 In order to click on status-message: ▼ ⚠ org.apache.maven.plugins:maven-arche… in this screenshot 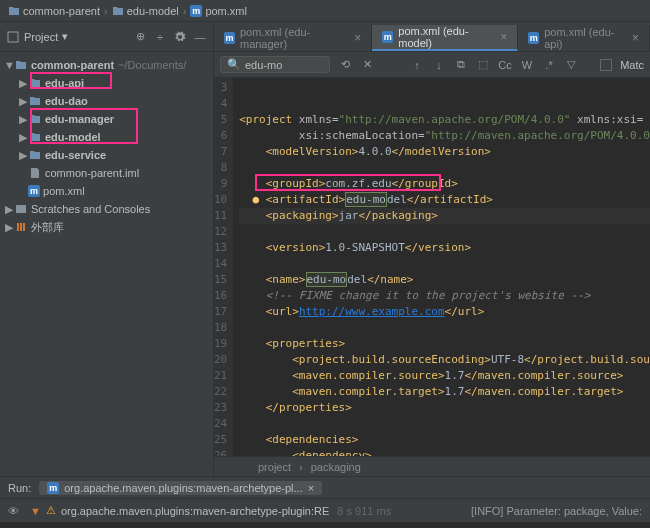, I will do `click(180, 510)`.